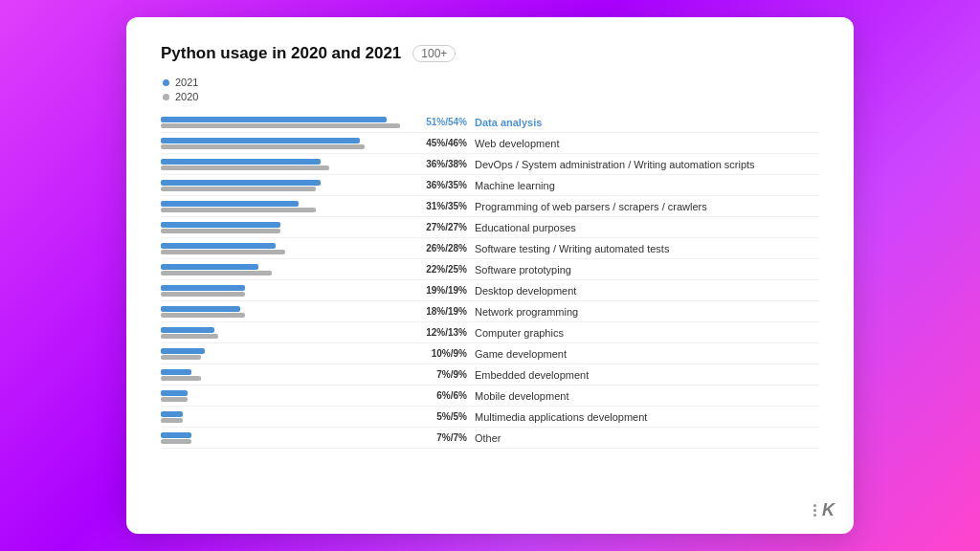  Describe the element at coordinates (647, 417) in the screenshot. I see `category-label: Multimedia applications development` at that location.